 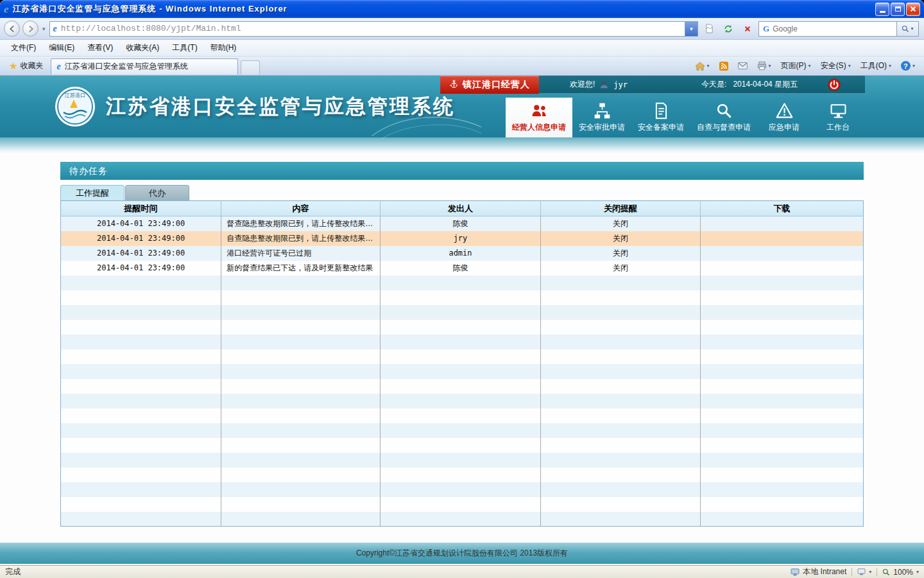 I want to click on content-cell: 港口经营许可证号已过期, so click(x=301, y=253).